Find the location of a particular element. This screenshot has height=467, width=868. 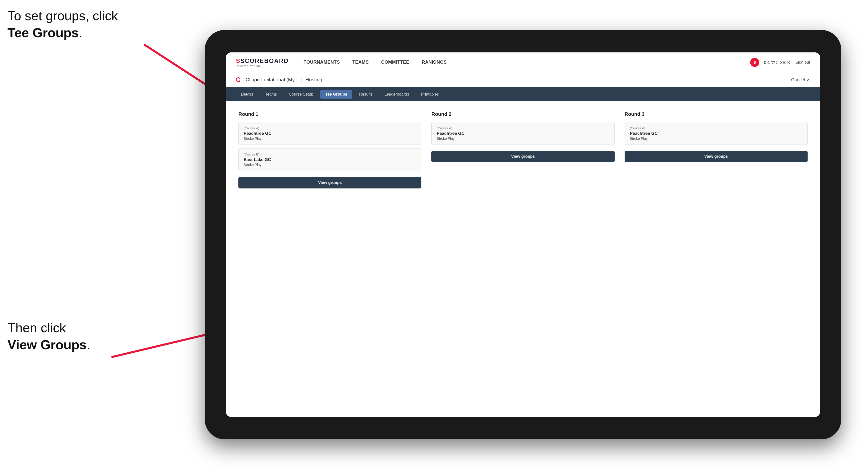

logo-s-icon: S is located at coordinates (238, 61).